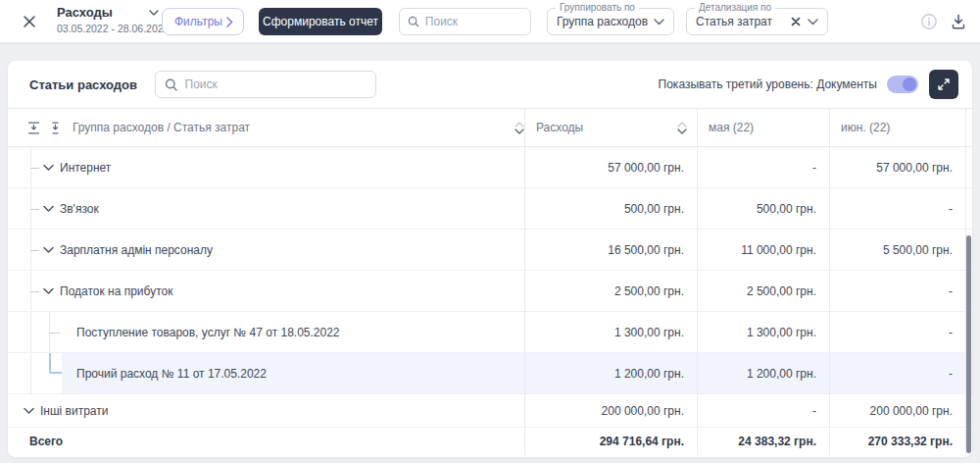 The width and height of the screenshot is (980, 463). I want to click on panel-search, so click(266, 84).